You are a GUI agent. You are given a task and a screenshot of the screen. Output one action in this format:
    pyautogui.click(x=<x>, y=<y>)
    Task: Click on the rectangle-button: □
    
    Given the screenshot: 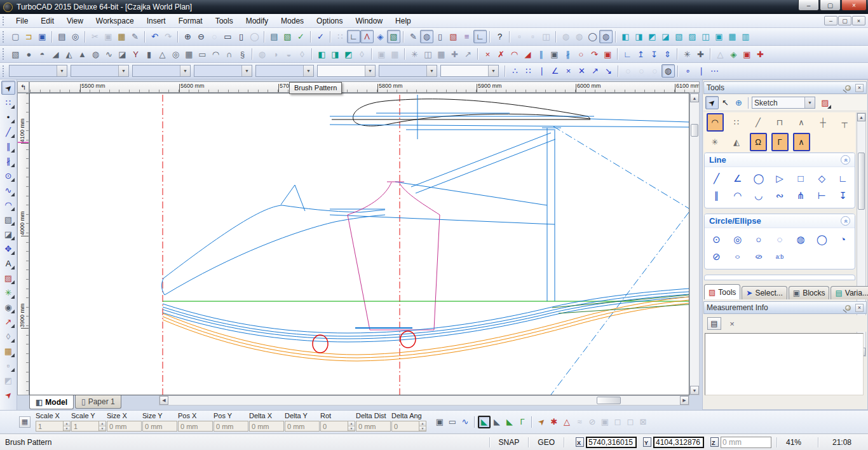 What is the action you would take?
    pyautogui.click(x=801, y=178)
    